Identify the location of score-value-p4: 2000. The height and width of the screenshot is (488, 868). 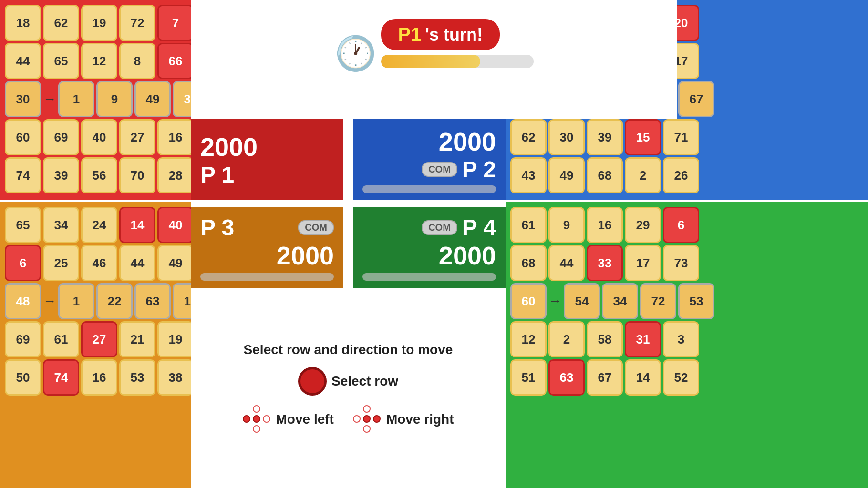
(429, 255).